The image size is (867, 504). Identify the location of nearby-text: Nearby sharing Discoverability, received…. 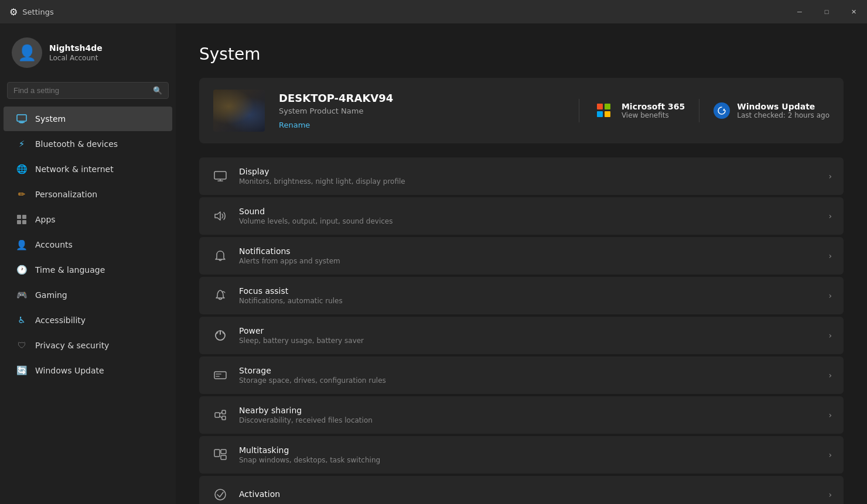
(529, 415).